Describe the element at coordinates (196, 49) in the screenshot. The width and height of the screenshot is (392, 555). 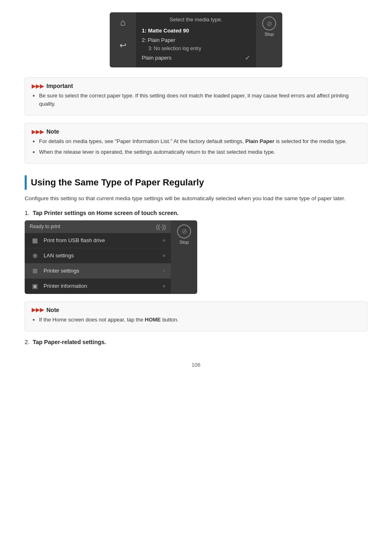
I see `ps-item-3: 3: No selection log entry` at that location.